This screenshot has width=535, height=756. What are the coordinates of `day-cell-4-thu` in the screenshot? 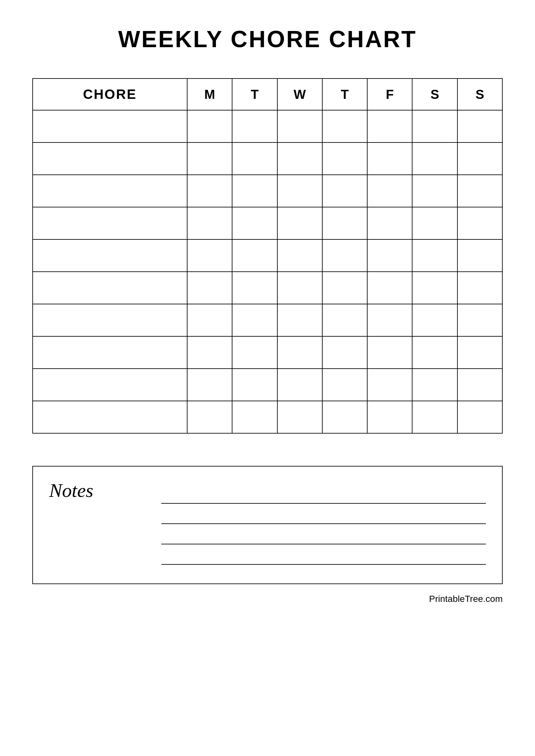 It's located at (345, 224).